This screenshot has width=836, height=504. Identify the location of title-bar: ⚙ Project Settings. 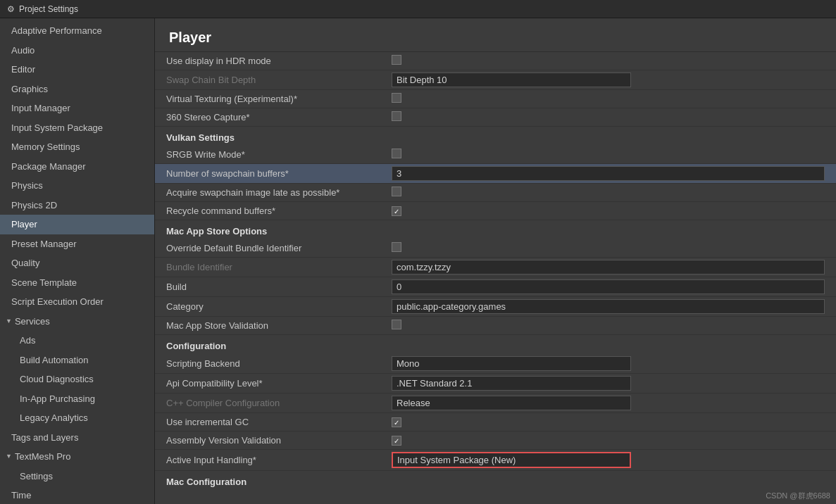
(418, 9).